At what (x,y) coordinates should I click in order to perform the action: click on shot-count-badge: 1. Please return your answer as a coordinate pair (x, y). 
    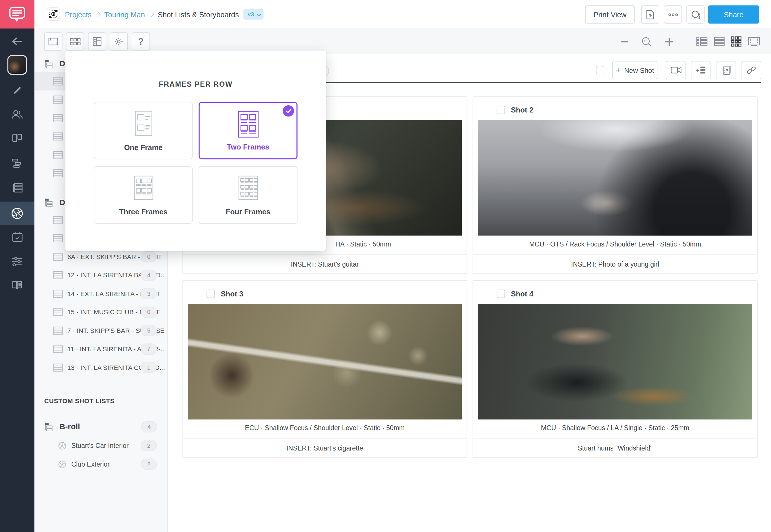
    Looking at the image, I should click on (149, 367).